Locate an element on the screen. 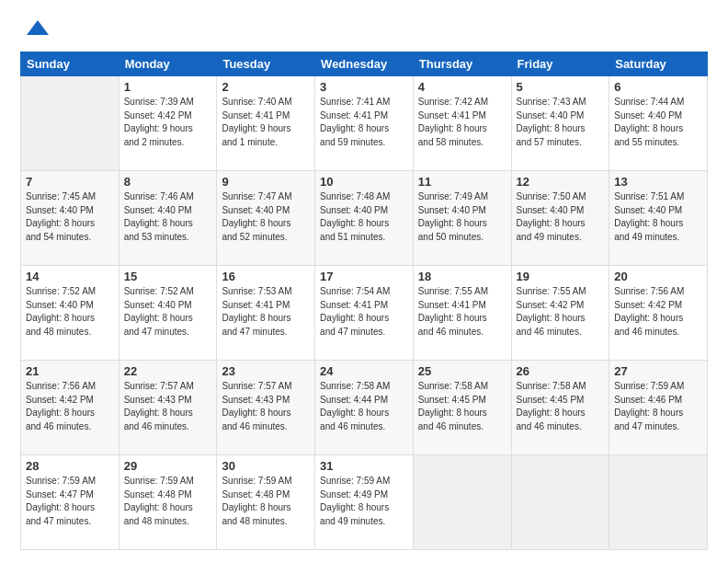 The height and width of the screenshot is (563, 728). day-info: Sunrise: 7:47 AM Sunset: 4:40 PM Dayligh… is located at coordinates (266, 217).